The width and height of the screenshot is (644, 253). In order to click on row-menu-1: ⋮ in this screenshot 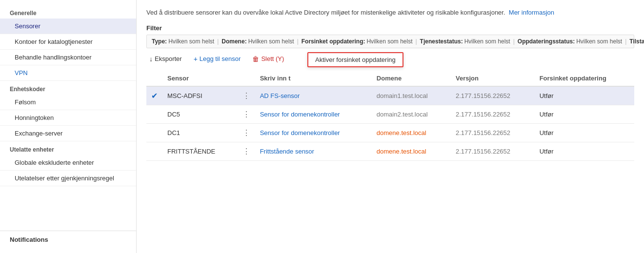, I will do `click(246, 96)`.